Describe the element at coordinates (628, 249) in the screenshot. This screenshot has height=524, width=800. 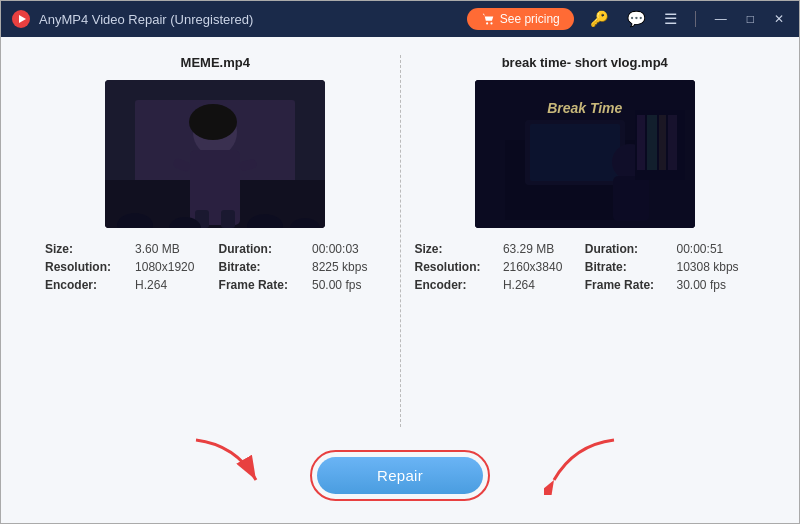
I see `right-duration-label: Duration:` at that location.